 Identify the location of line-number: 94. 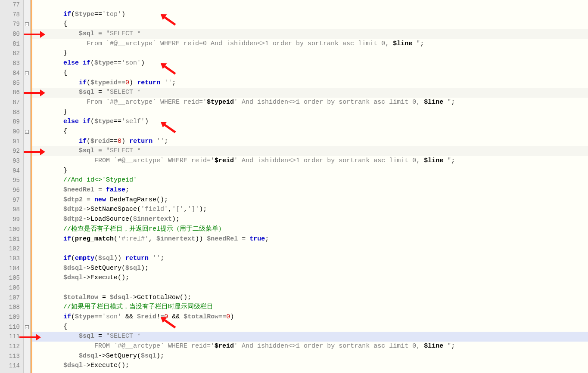
(10, 171).